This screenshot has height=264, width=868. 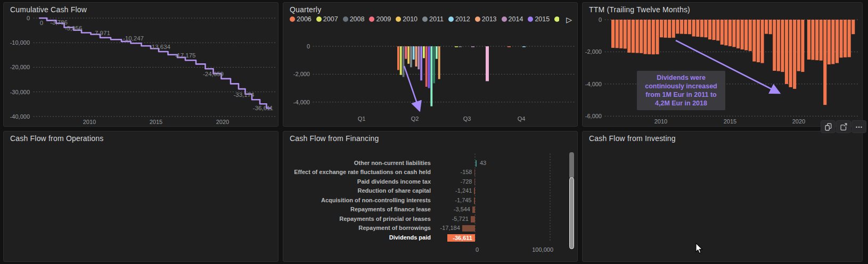 What do you see at coordinates (414, 53) in the screenshot?
I see `quarterly-bar-2012` at bounding box center [414, 53].